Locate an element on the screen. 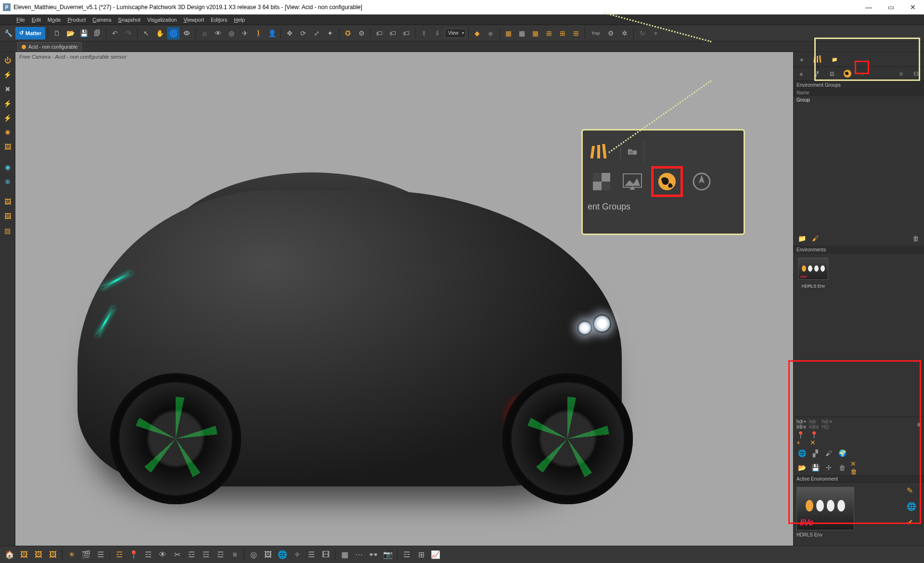 The image size is (924, 563). menu-product: Product is located at coordinates (77, 20).